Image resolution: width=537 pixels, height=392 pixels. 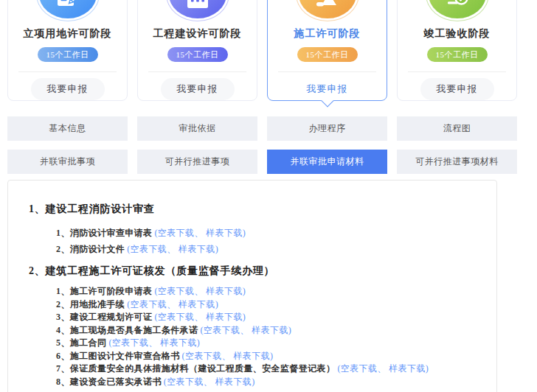 I want to click on excavator-icon, so click(x=328, y=9).